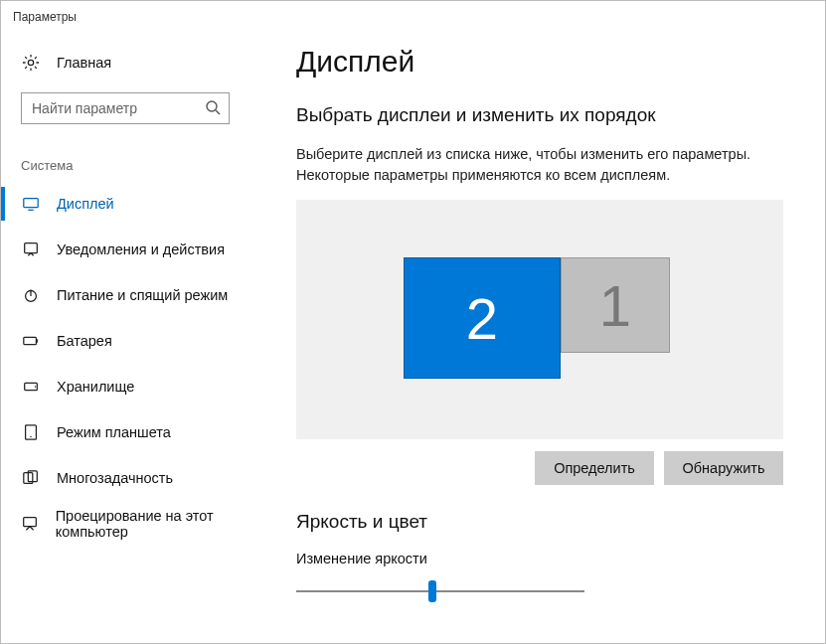 Image resolution: width=826 pixels, height=644 pixels. What do you see at coordinates (115, 478) in the screenshot?
I see `sidebar-item-label: Многозадачность` at bounding box center [115, 478].